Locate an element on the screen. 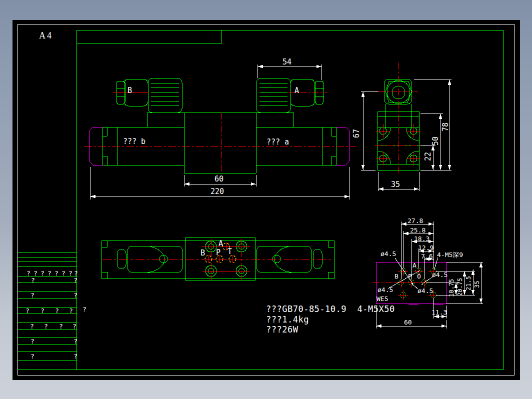 The image size is (532, 399). title-block-outside-mark: ? is located at coordinates (84, 309).